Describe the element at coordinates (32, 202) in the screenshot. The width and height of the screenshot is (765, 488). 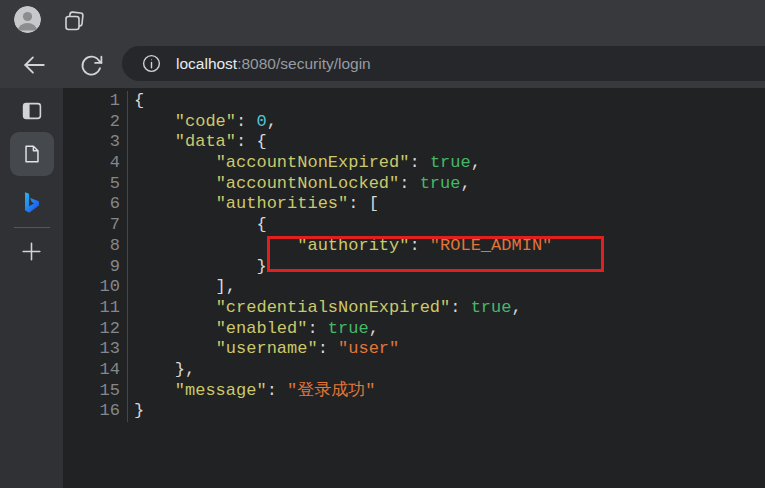
I see `bing-button` at that location.